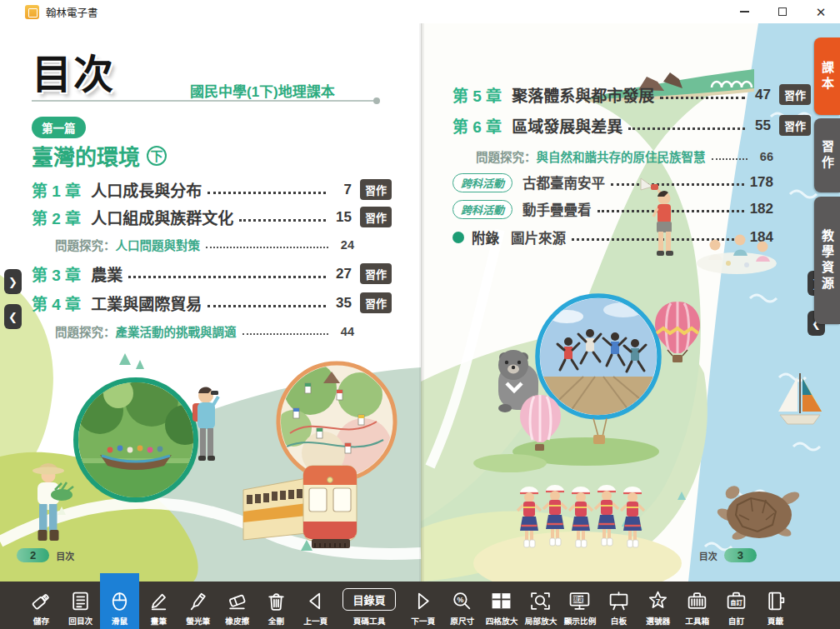  I want to click on toc-row-chapter-4: 第 4 章 工業與國際貿易 35 習作, so click(212, 303).